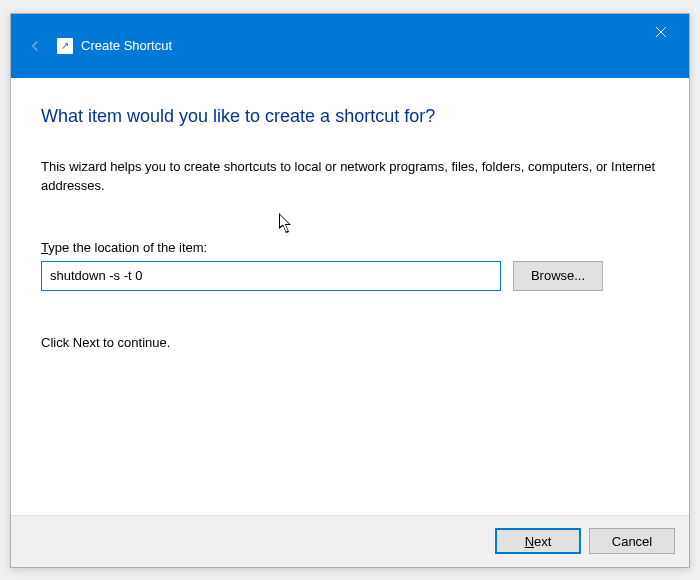 The image size is (700, 580). I want to click on next-button: Next, so click(538, 541).